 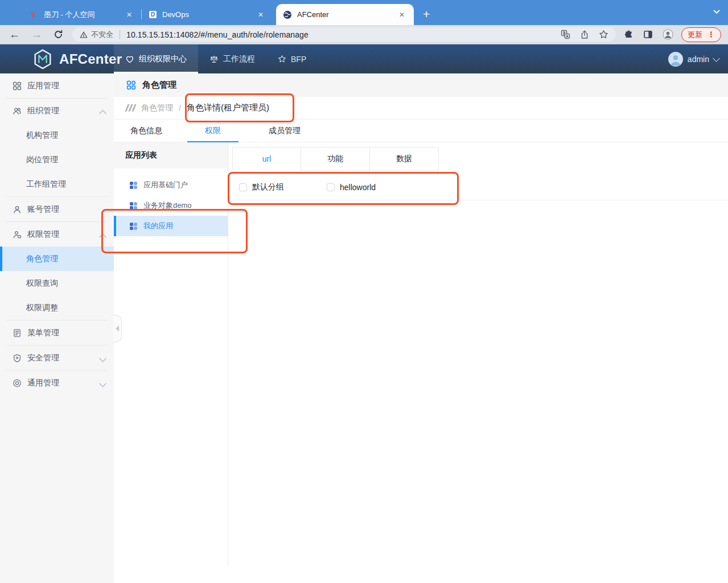 I want to click on star-icon, so click(x=282, y=59).